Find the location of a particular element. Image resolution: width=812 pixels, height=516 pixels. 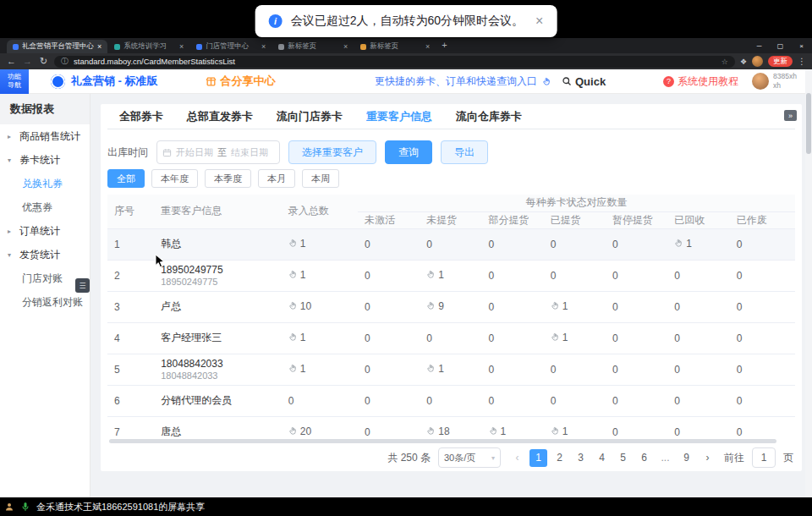

sidebar-item: ▸商品销售统计 is located at coordinates (45, 136).